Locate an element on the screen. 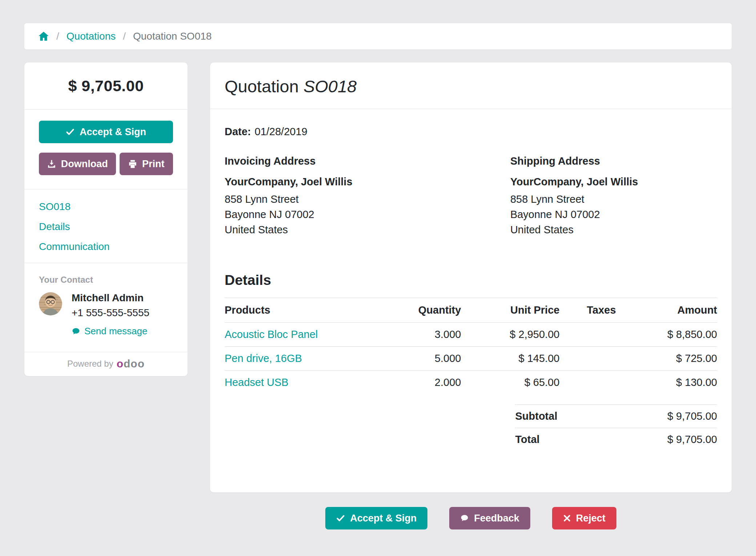 Image resolution: width=756 pixels, height=556 pixels. download-print-row: Download Print is located at coordinates (106, 164).